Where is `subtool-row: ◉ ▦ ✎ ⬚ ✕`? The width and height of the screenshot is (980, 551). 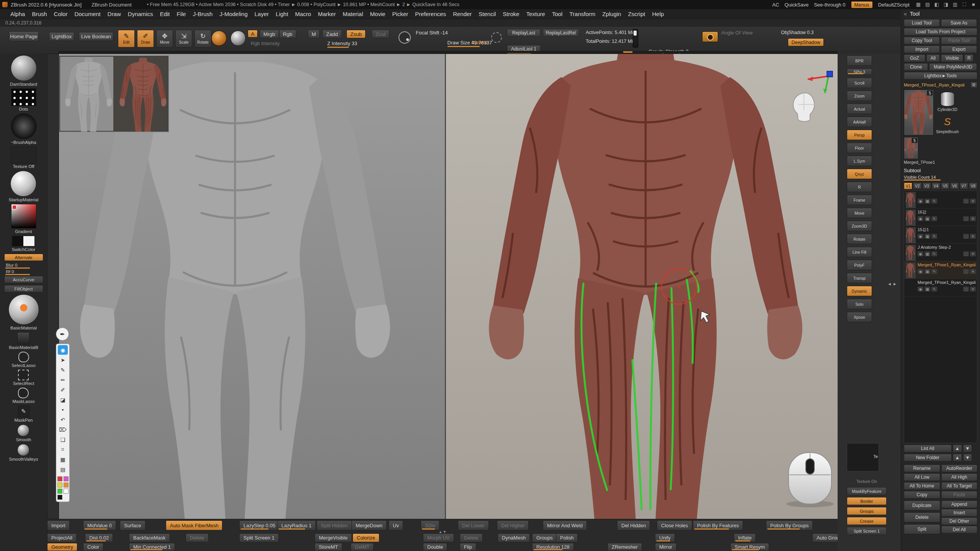
subtool-row: ◉ ▦ ✎ ⬚ ✕ is located at coordinates (941, 200).